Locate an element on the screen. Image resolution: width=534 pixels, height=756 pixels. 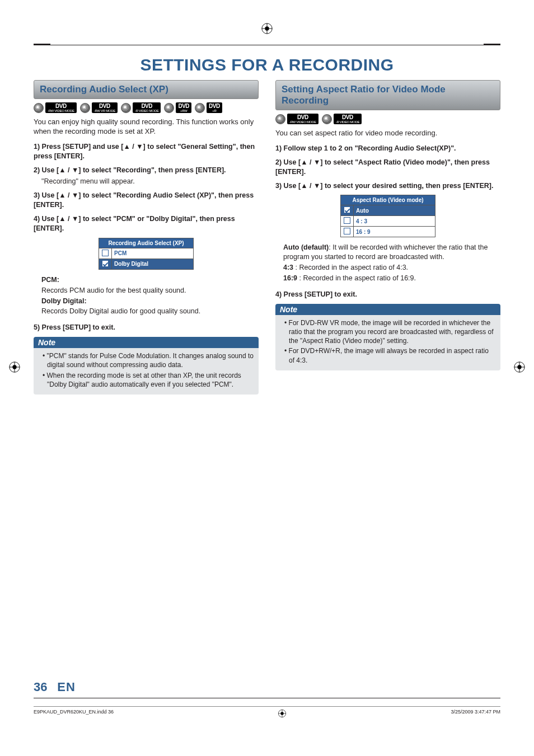
footer-file-ref: E9PKAUD_DVR620KU_EN.indd 36 is located at coordinates (74, 713).